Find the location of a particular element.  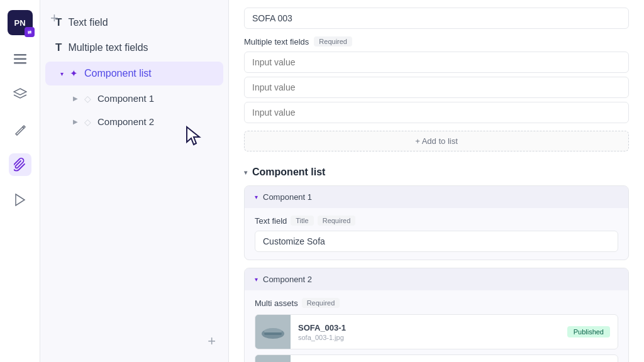

component-1-card: ▾ Component 1 Text field Title Required is located at coordinates (436, 222).